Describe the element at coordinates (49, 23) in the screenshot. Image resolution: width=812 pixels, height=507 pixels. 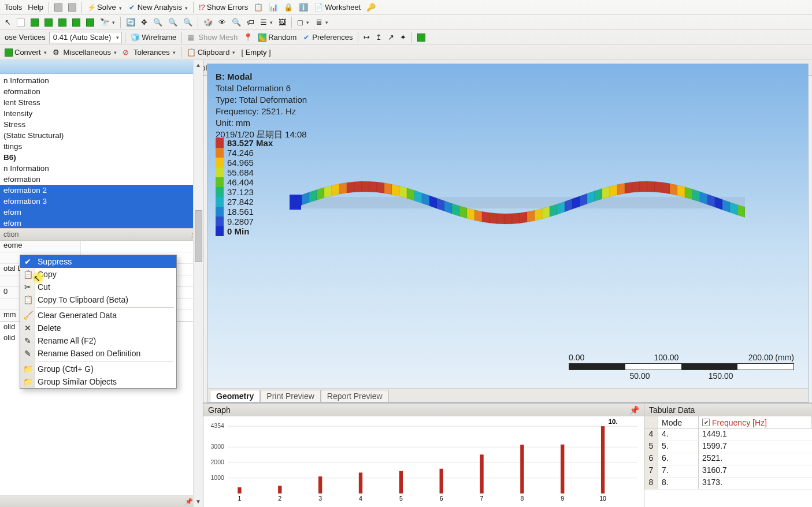
I see `filter-face-icon` at that location.